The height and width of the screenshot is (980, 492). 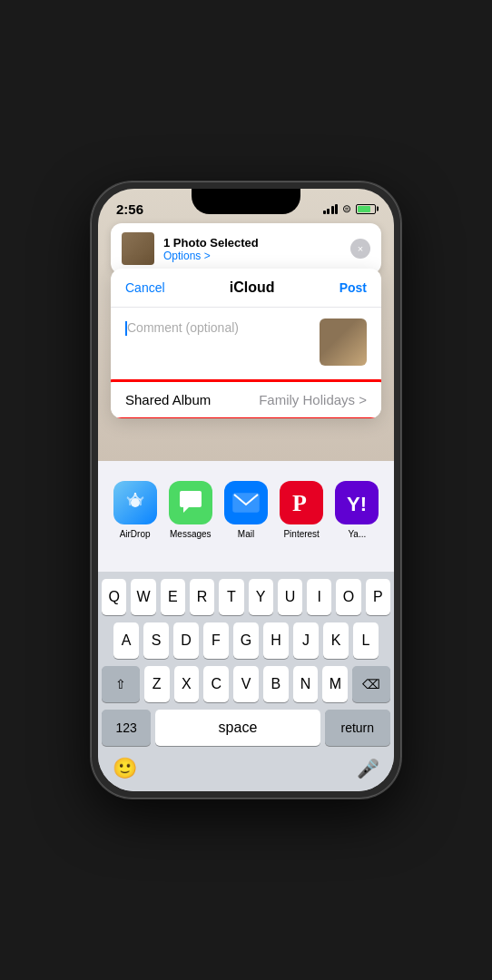 What do you see at coordinates (186, 641) in the screenshot?
I see `key-d: D` at bounding box center [186, 641].